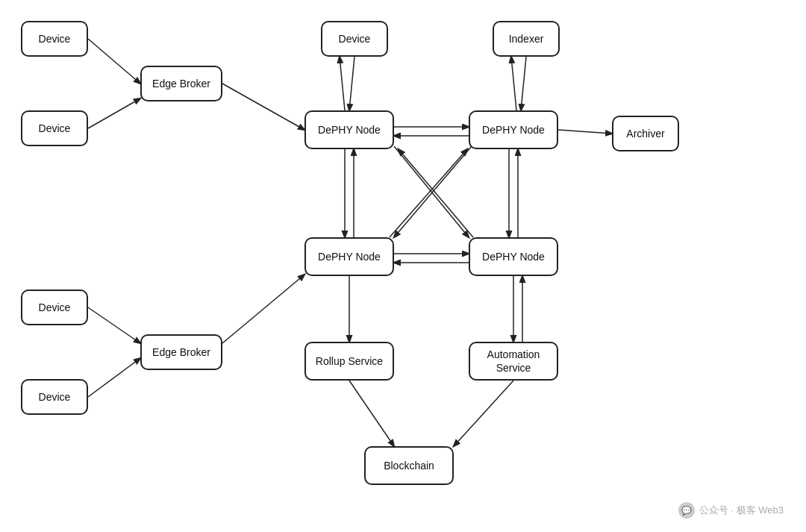 The height and width of the screenshot is (532, 806). What do you see at coordinates (181, 84) in the screenshot?
I see `node-edge-broker1: Edge Broker` at bounding box center [181, 84].